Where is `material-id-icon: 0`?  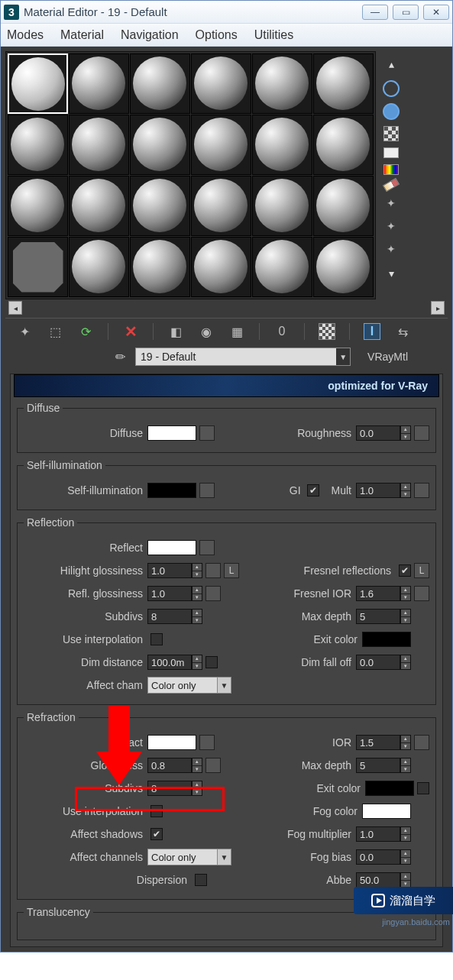
material-id-icon: 0 is located at coordinates (282, 332).